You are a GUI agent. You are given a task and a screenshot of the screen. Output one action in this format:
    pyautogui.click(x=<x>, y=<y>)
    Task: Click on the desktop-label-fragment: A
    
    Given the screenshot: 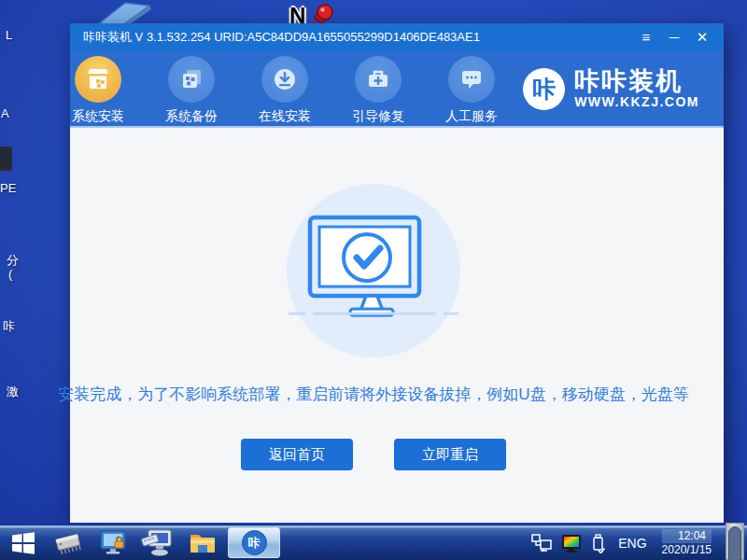 What is the action you would take?
    pyautogui.click(x=6, y=114)
    